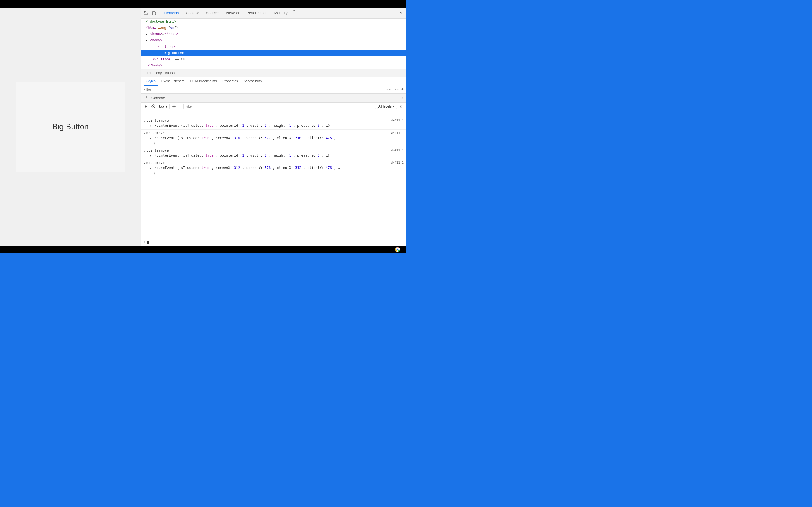  I want to click on log-source-3: VM411:1, so click(397, 150).